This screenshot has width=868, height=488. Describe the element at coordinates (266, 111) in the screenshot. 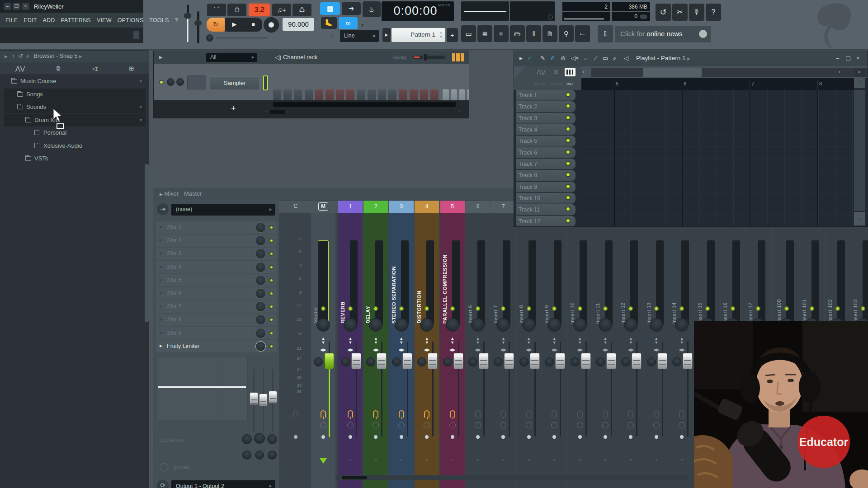

I see `rack-scroll-left: ‹` at that location.